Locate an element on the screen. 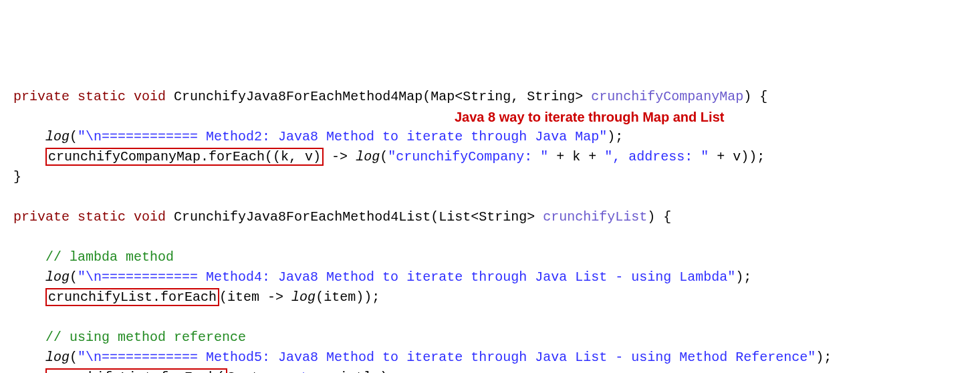  var-ref: crunchifyCompanyMap is located at coordinates (124, 156).